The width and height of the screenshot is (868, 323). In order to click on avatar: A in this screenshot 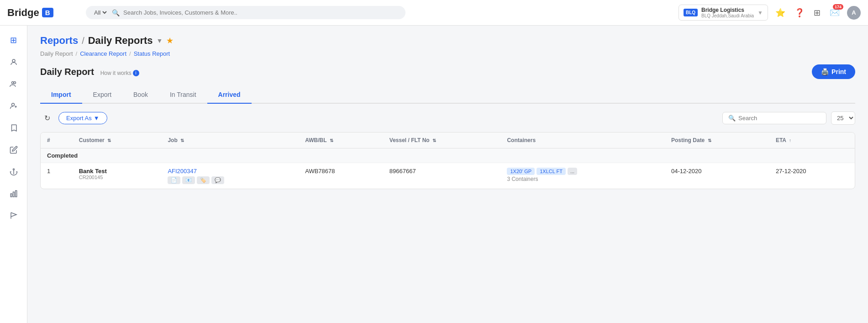, I will do `click(854, 13)`.